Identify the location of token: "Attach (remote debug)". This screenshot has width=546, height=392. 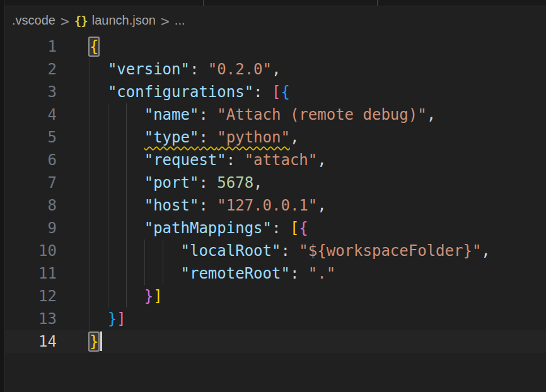
(322, 115).